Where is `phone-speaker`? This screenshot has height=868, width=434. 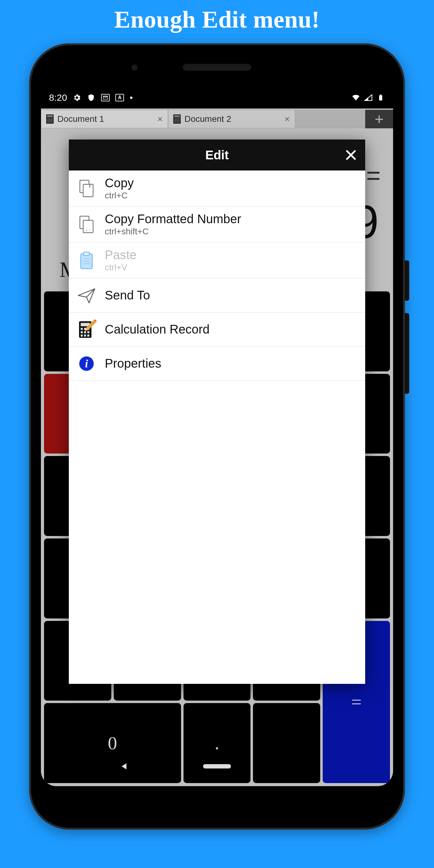 phone-speaker is located at coordinates (217, 67).